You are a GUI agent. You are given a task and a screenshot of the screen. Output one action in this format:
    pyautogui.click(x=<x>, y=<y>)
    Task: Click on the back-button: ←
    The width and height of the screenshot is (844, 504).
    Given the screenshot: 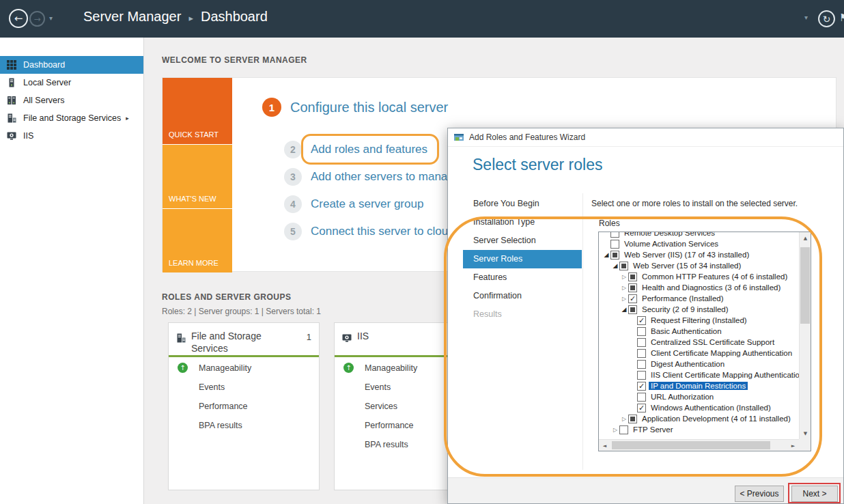 What is the action you would take?
    pyautogui.click(x=18, y=18)
    